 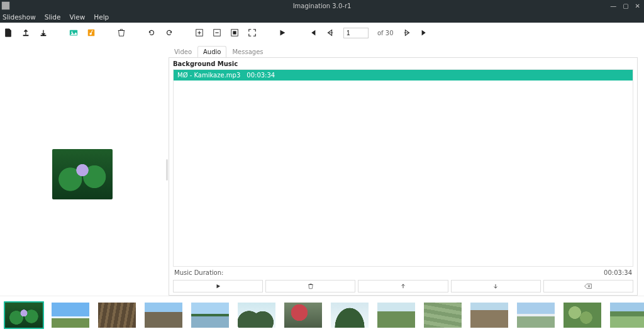 I want to click on go-first-button, so click(x=313, y=33).